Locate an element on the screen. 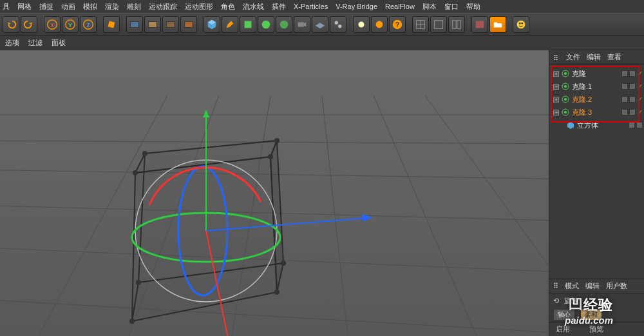 This screenshot has width=644, height=336. svg-text: Z is located at coordinates (88, 25).